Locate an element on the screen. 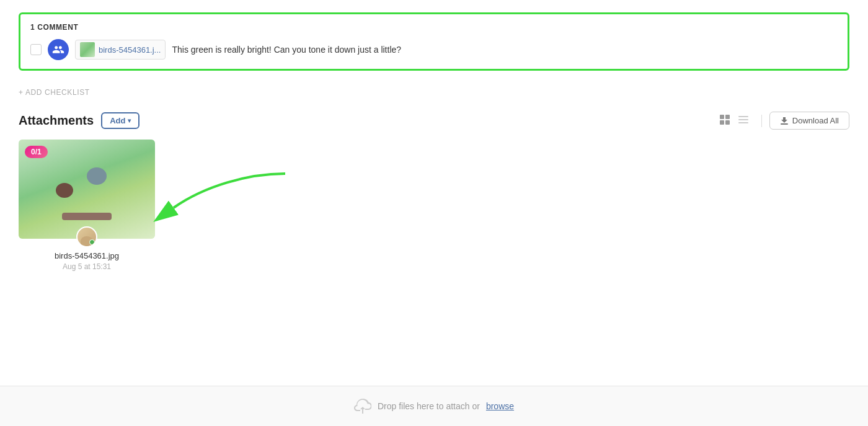 Image resolution: width=868 pixels, height=426 pixels. comments-count: 1 COMMENT is located at coordinates (434, 27).